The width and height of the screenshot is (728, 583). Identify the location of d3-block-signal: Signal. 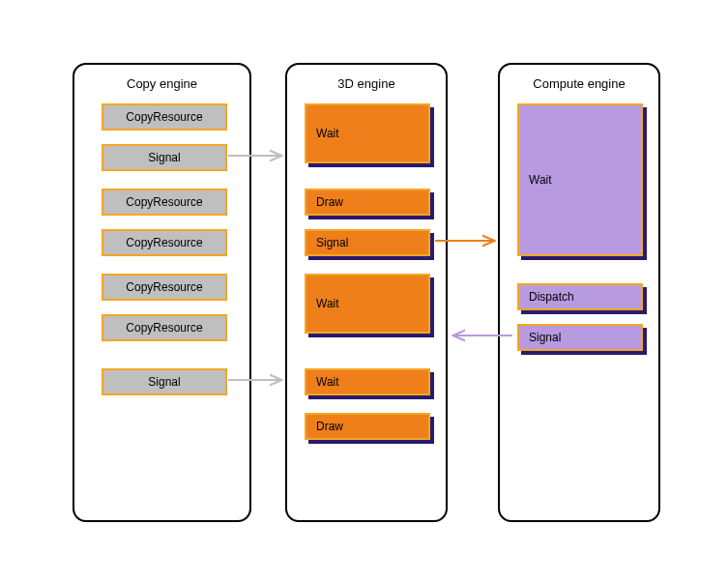
(367, 243).